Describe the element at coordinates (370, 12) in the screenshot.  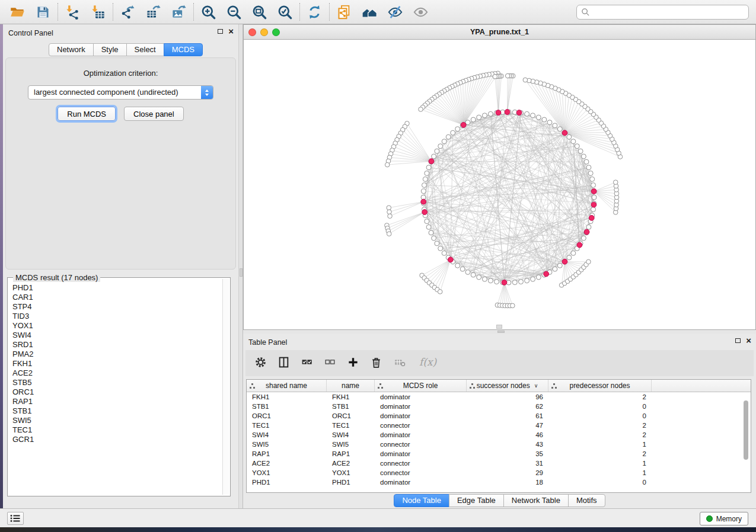
I see `first-neighbors-button` at that location.